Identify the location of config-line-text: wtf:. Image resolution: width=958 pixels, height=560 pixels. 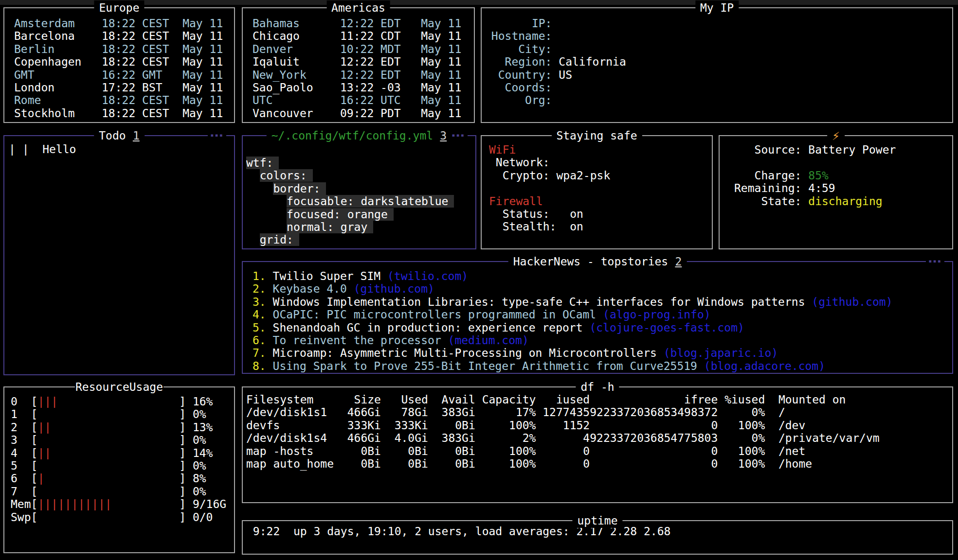
(263, 163).